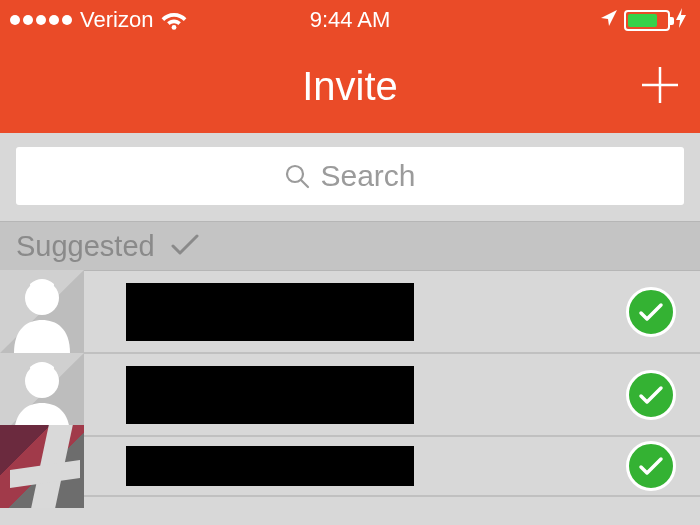 The width and height of the screenshot is (700, 525). Describe the element at coordinates (609, 20) in the screenshot. I see `location-arrow-icon` at that location.